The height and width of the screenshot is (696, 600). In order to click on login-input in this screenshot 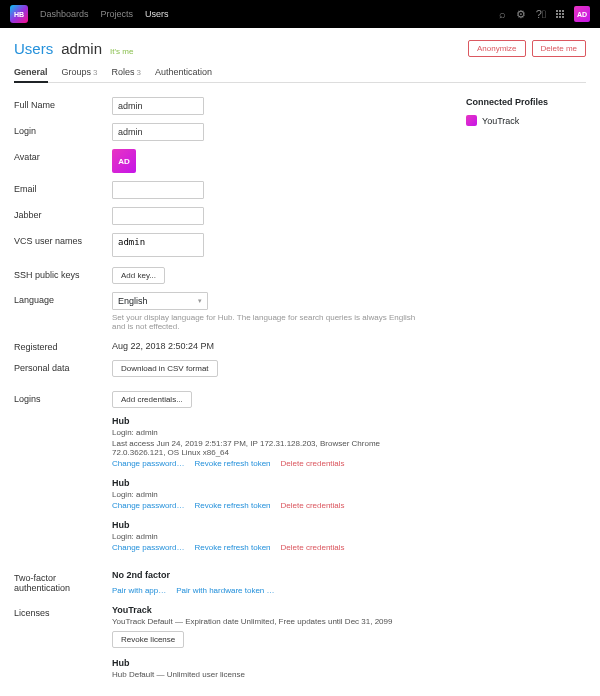, I will do `click(158, 132)`.